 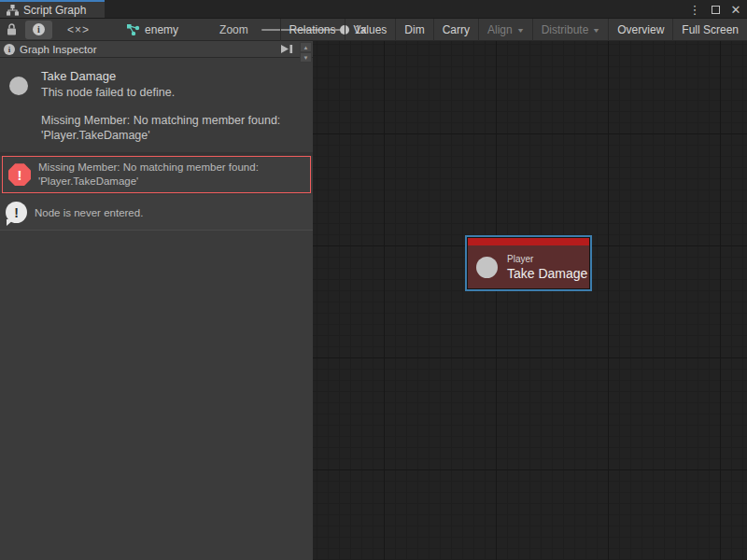 What do you see at coordinates (529, 242) in the screenshot?
I see `node-error-strip` at bounding box center [529, 242].